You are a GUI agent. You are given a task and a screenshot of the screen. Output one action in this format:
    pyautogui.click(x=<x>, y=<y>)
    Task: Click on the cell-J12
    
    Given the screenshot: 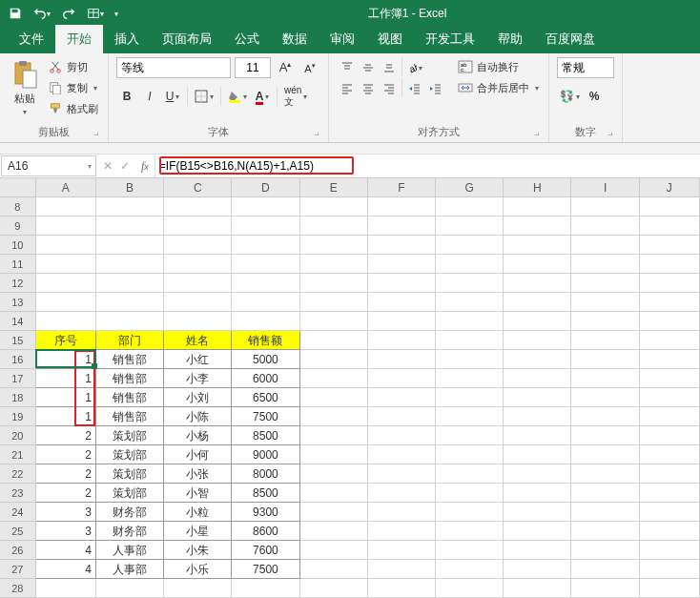 What is the action you would take?
    pyautogui.click(x=669, y=283)
    